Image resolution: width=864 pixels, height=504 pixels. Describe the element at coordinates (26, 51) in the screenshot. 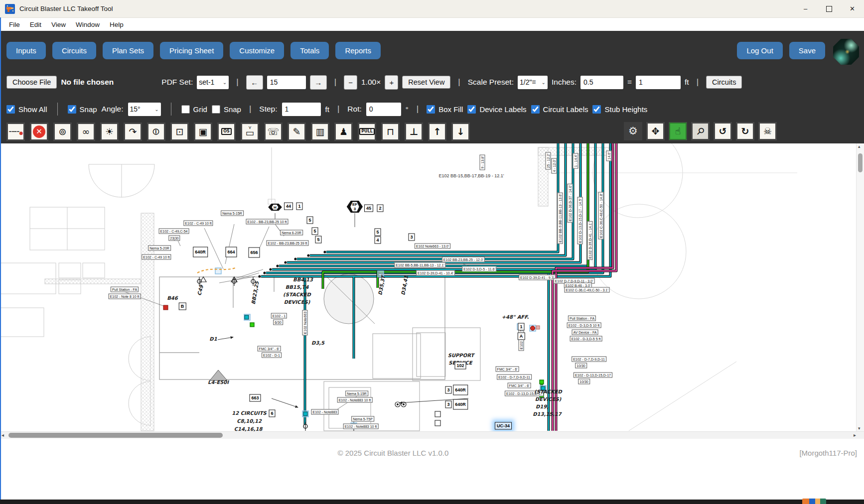

I see `inputs-button: Inputs` at that location.